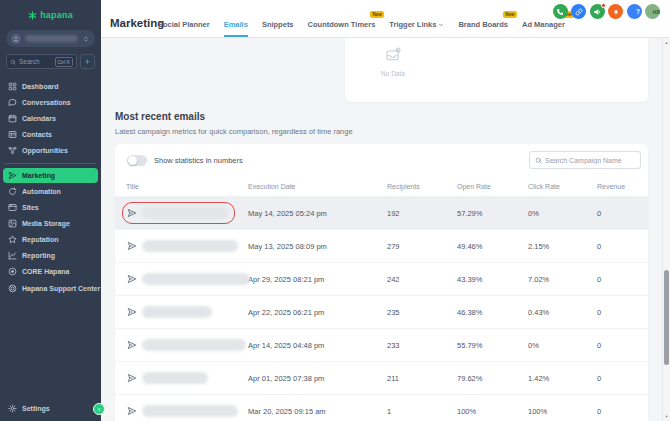 This screenshot has height=421, width=670. I want to click on recipients-cell: 211, so click(422, 378).